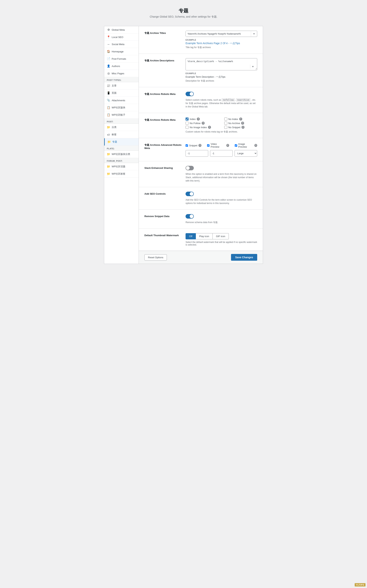  I want to click on archive-descriptions-example-desc: Description for 专题 archives, so click(221, 81).